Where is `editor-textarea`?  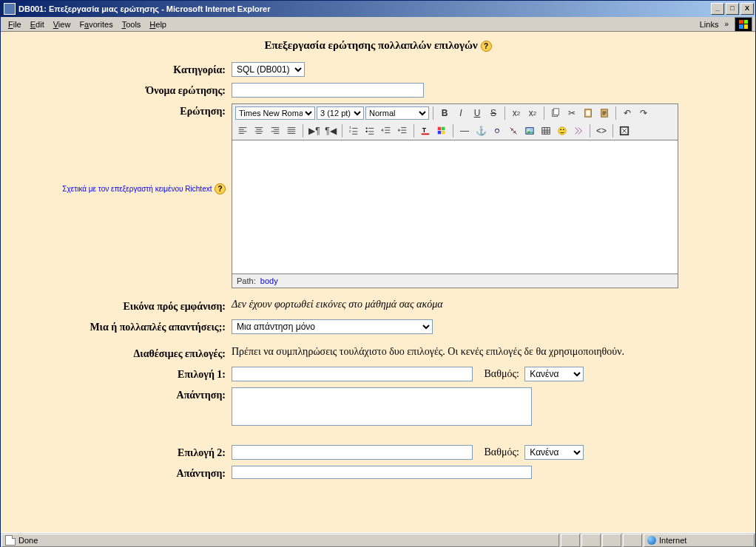
editor-textarea is located at coordinates (455, 207).